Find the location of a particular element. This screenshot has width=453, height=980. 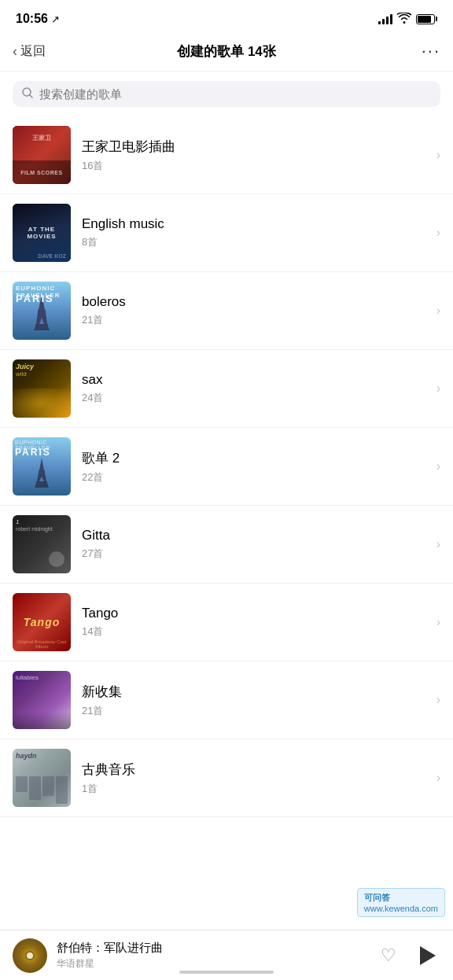

play-icon is located at coordinates (428, 956).